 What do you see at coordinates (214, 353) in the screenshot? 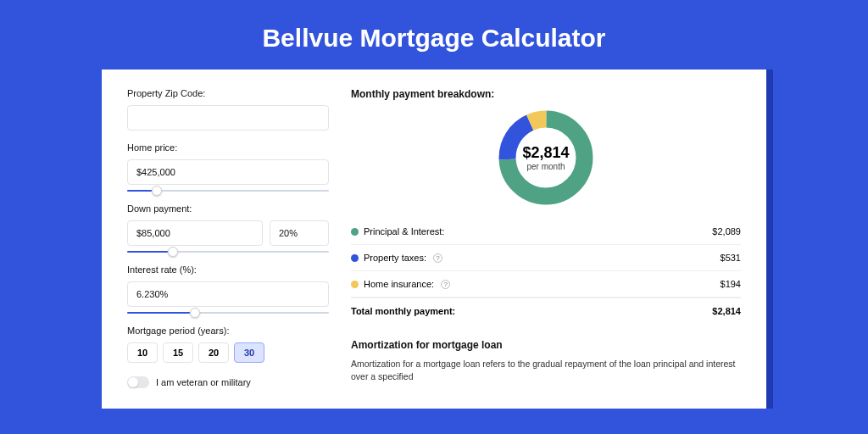
I see `period-btn-20: 20` at bounding box center [214, 353].